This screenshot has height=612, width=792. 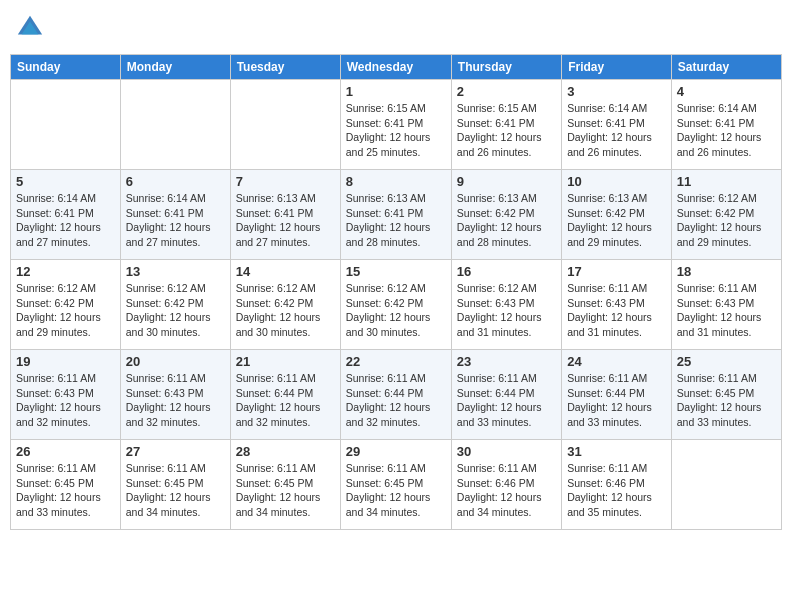 What do you see at coordinates (285, 395) in the screenshot?
I see `calendar-cell: 21Sunrise: 6:11 AMSunset: 6:44 PMDayligh…` at bounding box center [285, 395].